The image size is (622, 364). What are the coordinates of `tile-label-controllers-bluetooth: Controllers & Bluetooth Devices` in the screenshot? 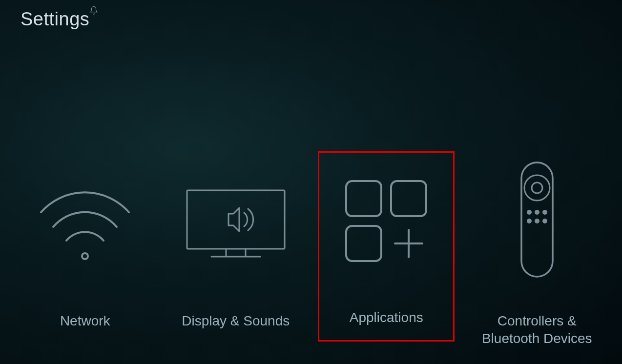 It's located at (537, 330).